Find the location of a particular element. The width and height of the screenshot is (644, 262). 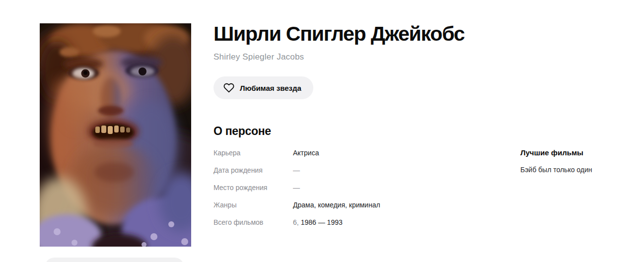

birth-place-value: — is located at coordinates (296, 188).